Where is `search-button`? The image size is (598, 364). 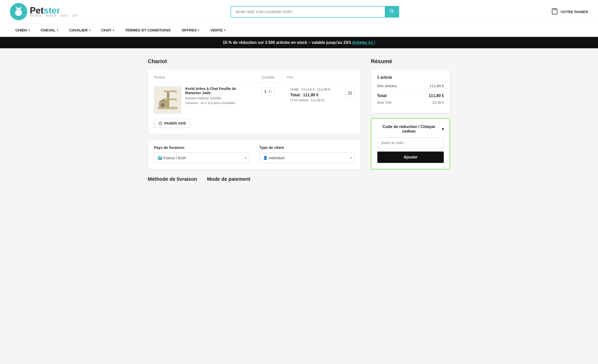
search-button is located at coordinates (392, 12).